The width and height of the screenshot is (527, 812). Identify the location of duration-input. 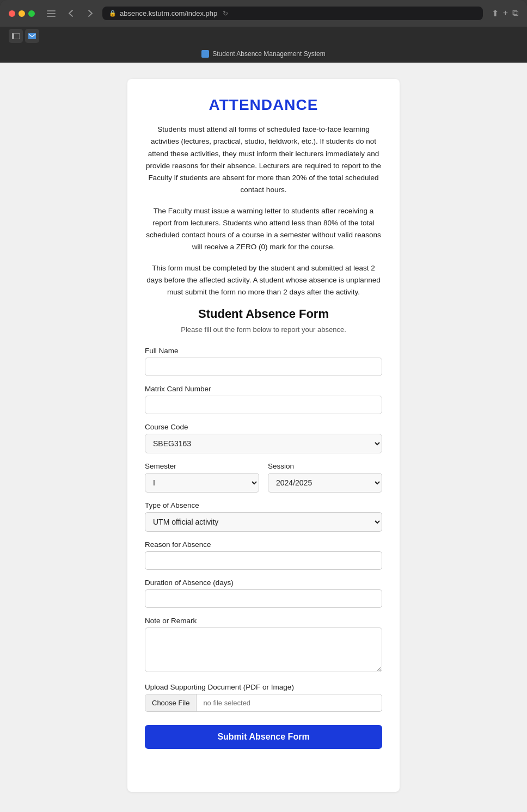
(264, 599).